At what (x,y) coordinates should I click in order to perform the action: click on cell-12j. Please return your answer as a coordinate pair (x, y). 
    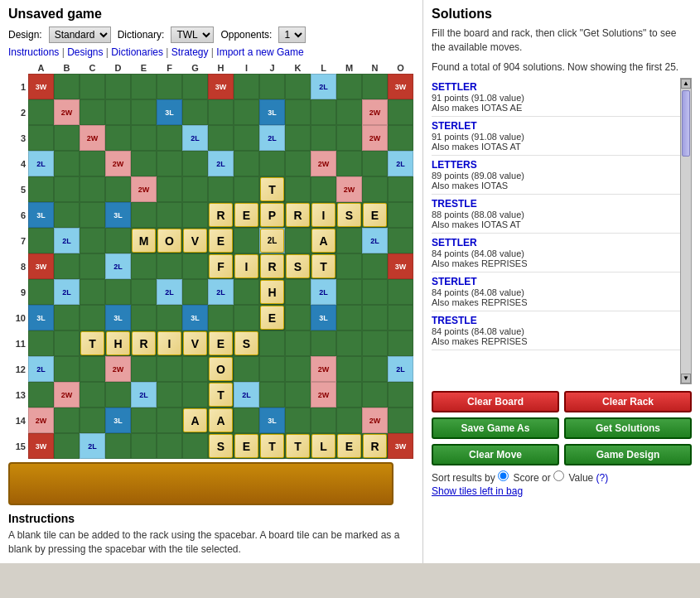
    Looking at the image, I should click on (272, 369).